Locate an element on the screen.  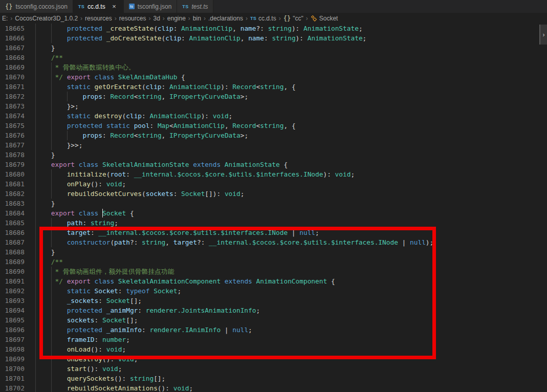
code-line-18677: 18677 }>>; is located at coordinates (273, 145).